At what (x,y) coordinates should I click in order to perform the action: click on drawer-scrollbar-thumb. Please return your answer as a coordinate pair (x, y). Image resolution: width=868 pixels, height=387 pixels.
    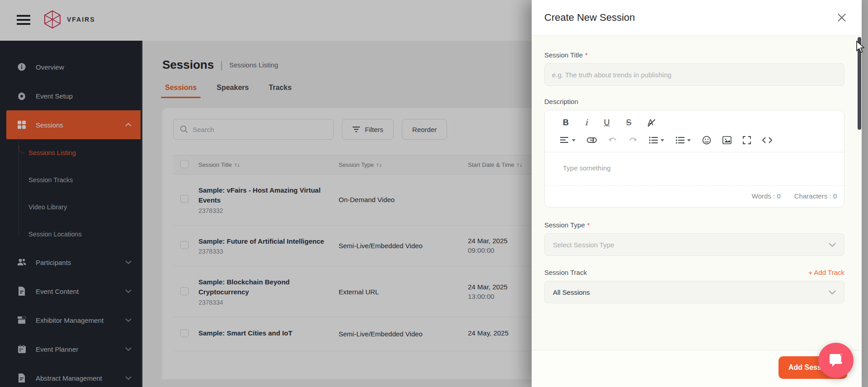
    Looking at the image, I should click on (859, 83).